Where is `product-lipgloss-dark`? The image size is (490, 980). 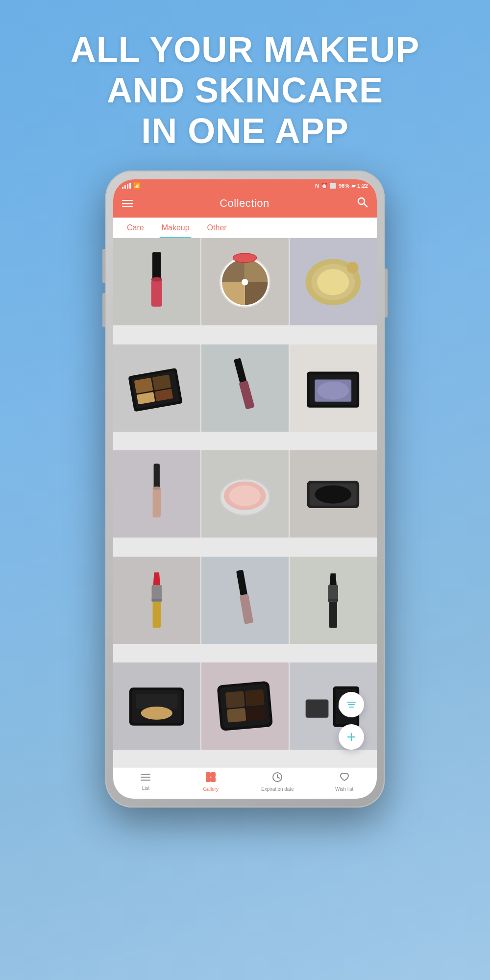
product-lipgloss-dark is located at coordinates (245, 388).